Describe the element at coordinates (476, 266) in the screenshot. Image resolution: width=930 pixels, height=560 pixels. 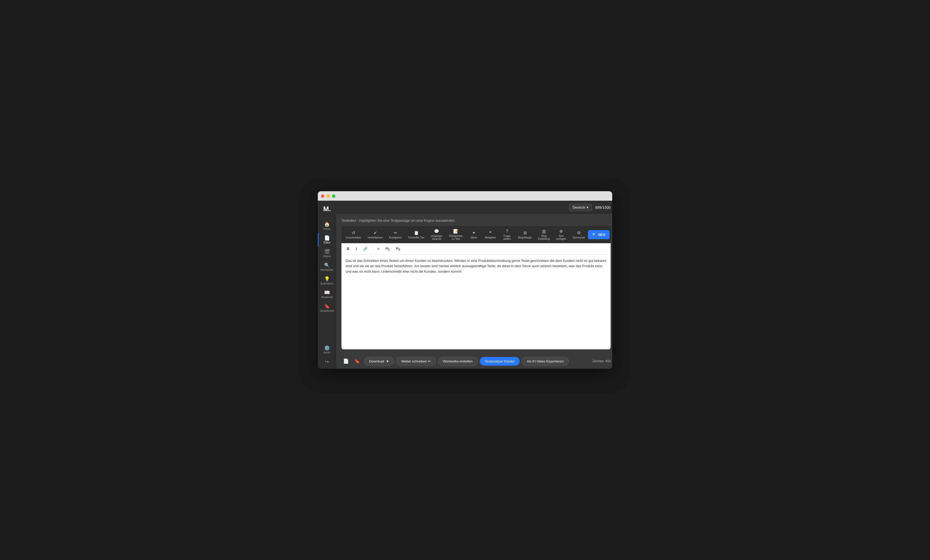
I see `editor-text-content: Das ist das Schreiben eines Textes um ei…` at that location.